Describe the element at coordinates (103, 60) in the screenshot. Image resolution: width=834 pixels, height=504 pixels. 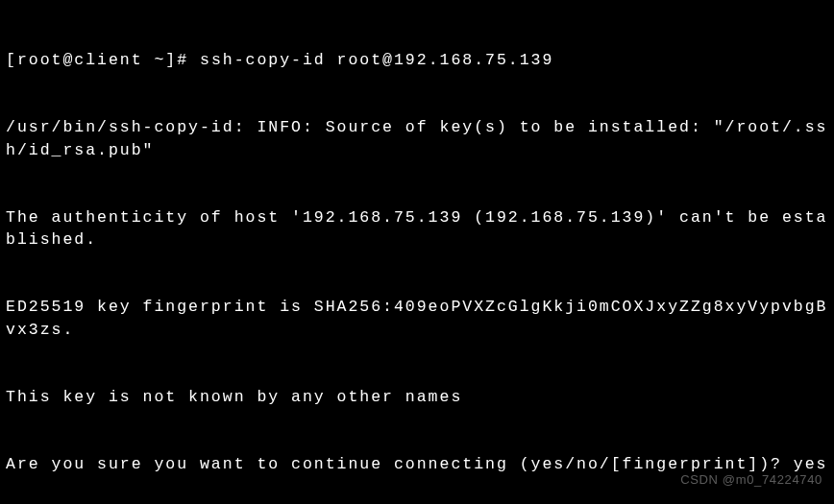
I see `shell-prompt: [root@client ~]#` at that location.